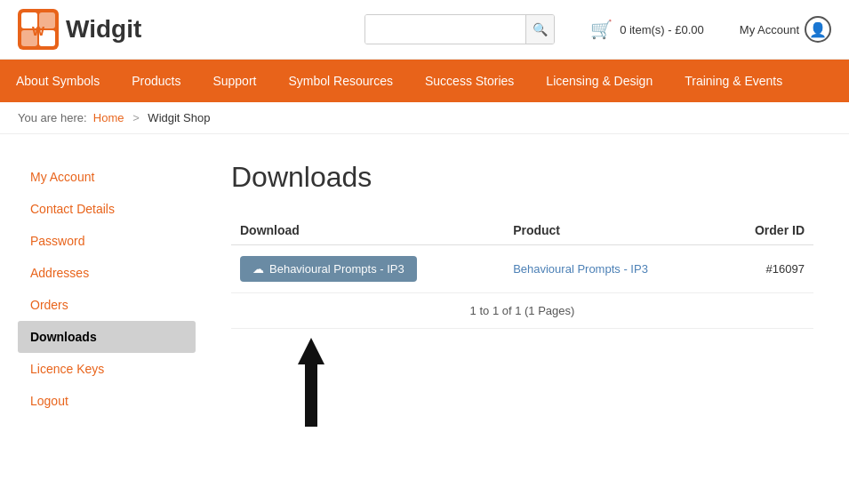 The width and height of the screenshot is (849, 504). What do you see at coordinates (599, 81) in the screenshot?
I see `nav-licensing: Licensing & Design` at bounding box center [599, 81].